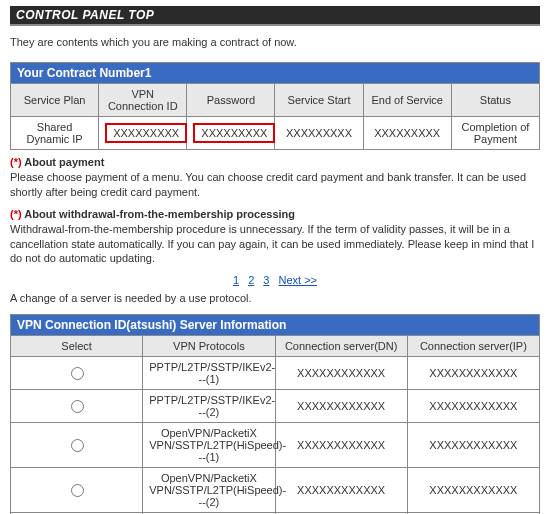  Describe the element at coordinates (160, 214) in the screenshot. I see `about-withdraw-title: About withdrawal-from-the-membership pro…` at that location.